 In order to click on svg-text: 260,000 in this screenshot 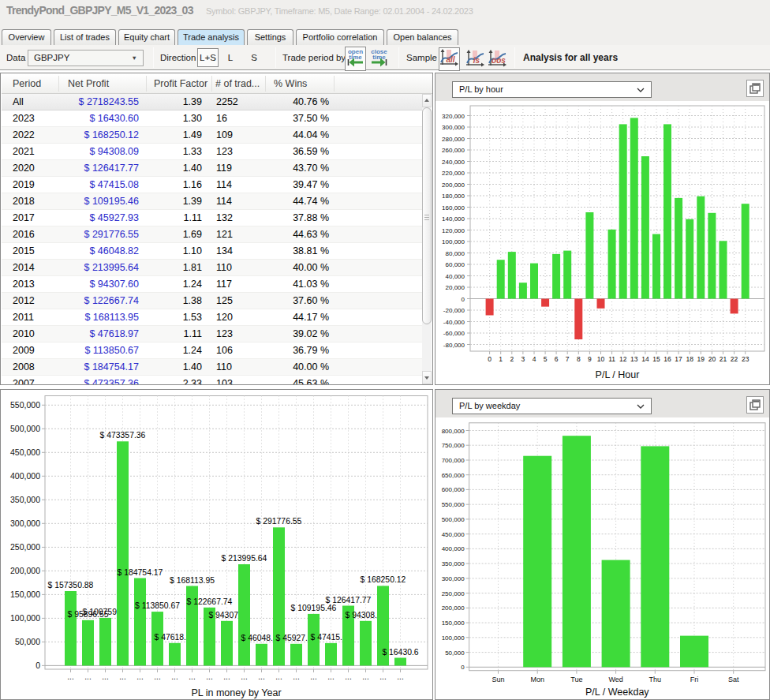, I will do `click(453, 150)`.